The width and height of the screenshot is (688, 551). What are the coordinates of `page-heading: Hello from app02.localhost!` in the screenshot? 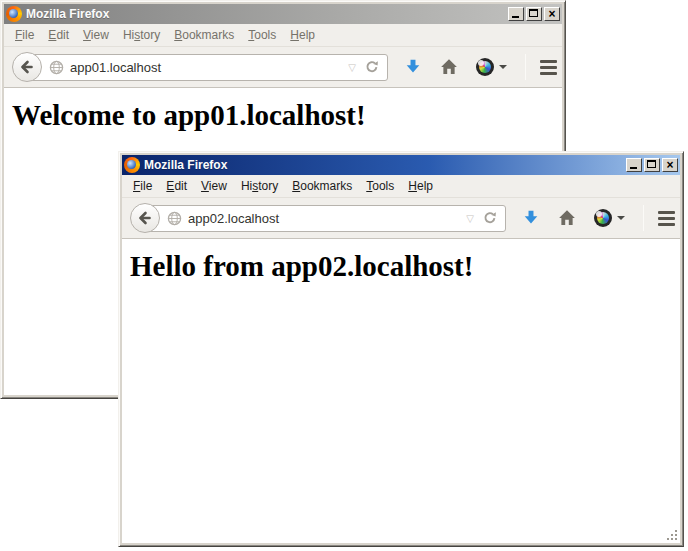 It's located at (401, 266).